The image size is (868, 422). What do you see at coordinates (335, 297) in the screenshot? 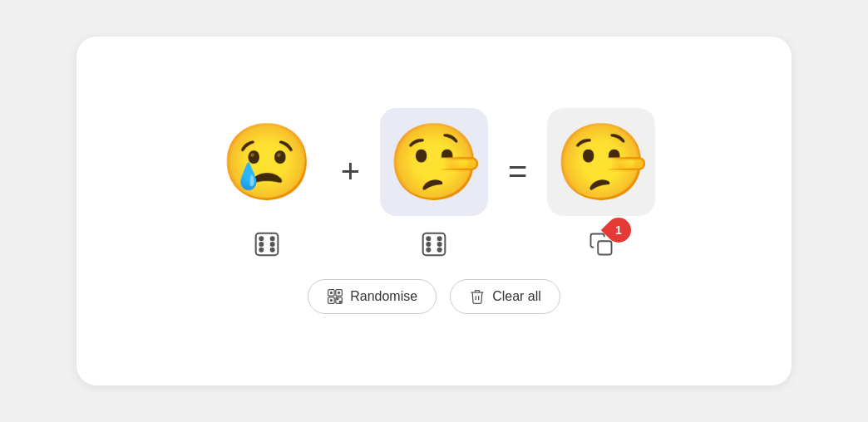
I see `randomise-icon` at bounding box center [335, 297].